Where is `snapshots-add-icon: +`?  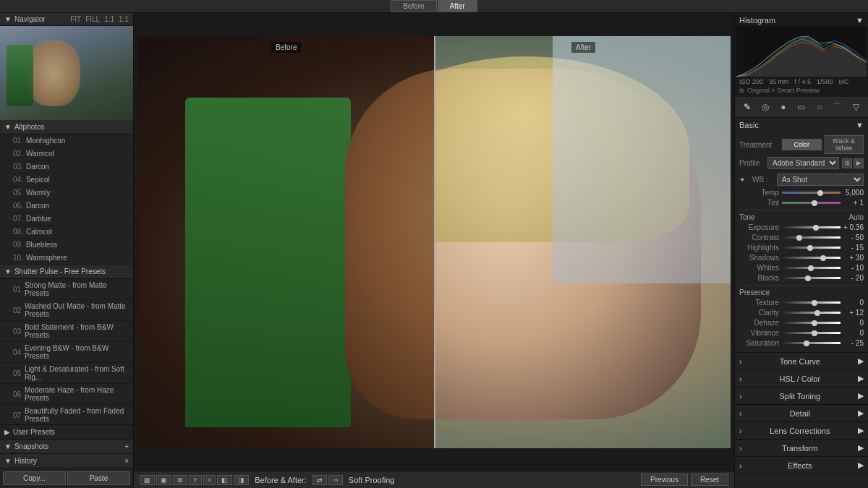
snapshots-add-icon: + is located at coordinates (127, 447).